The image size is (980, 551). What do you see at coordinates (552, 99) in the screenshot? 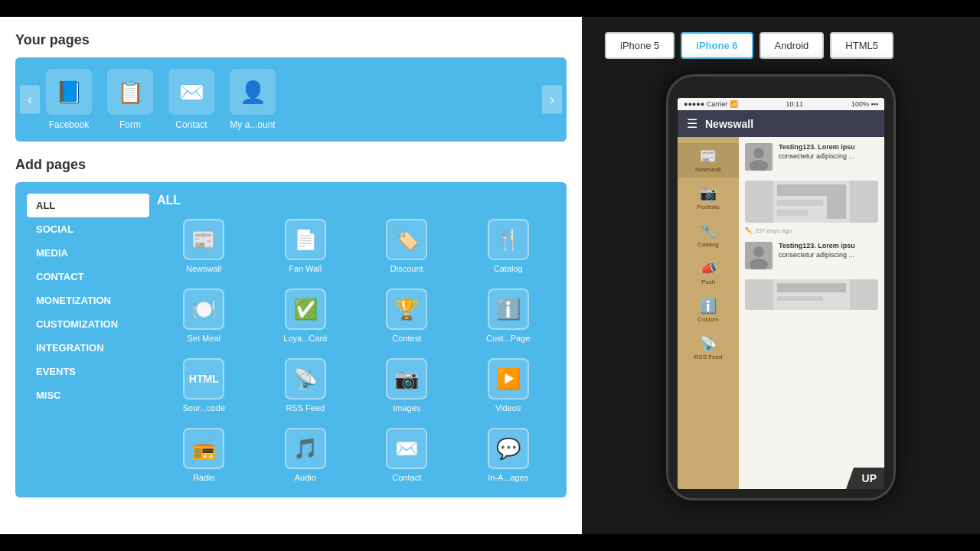
I see `carousel-next-button: ›` at bounding box center [552, 99].